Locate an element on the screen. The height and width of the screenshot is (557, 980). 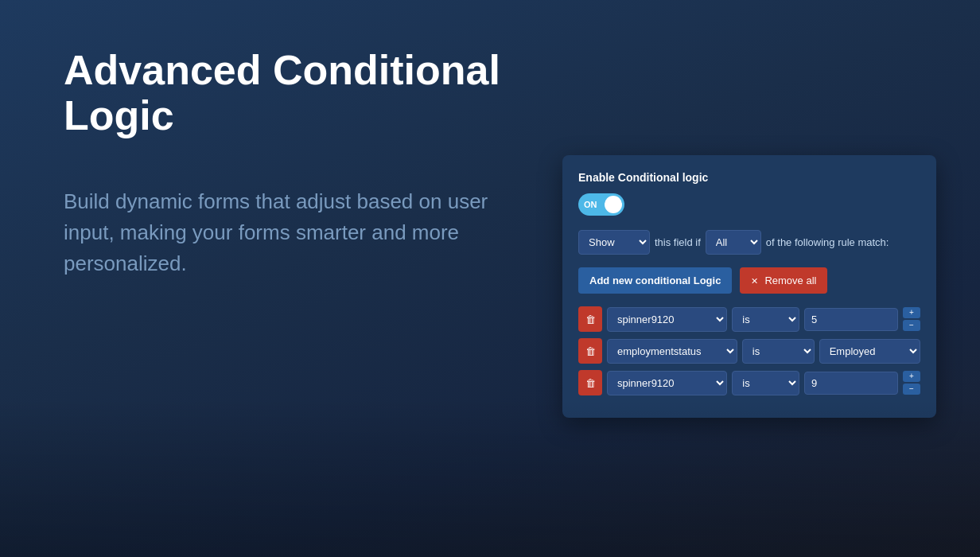
remove-all-button: Remove all is located at coordinates (784, 280).